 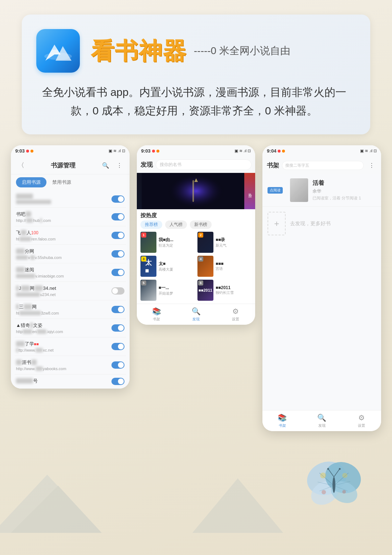 I want to click on source-item-3: 飞■■人100 ht■■■■■ren.faloo.com, so click(x=70, y=235).